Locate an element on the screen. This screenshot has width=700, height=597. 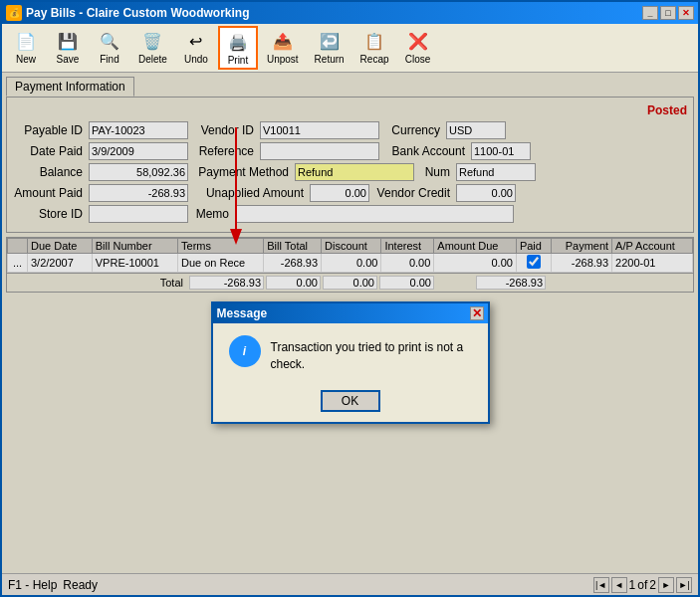
title-bar: 💰 Pay Bills - Claire Custom Woodworking … is located at coordinates (350, 13).